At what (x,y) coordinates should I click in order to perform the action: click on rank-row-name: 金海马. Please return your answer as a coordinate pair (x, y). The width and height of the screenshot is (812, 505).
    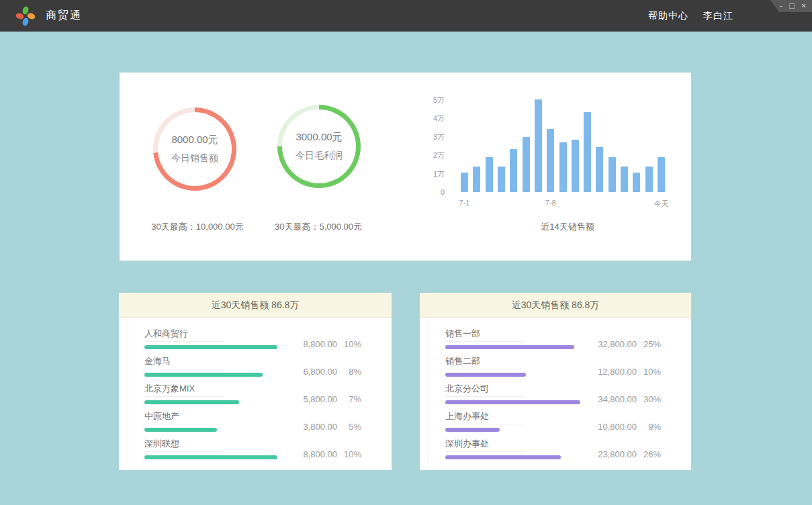
    Looking at the image, I should click on (184, 363).